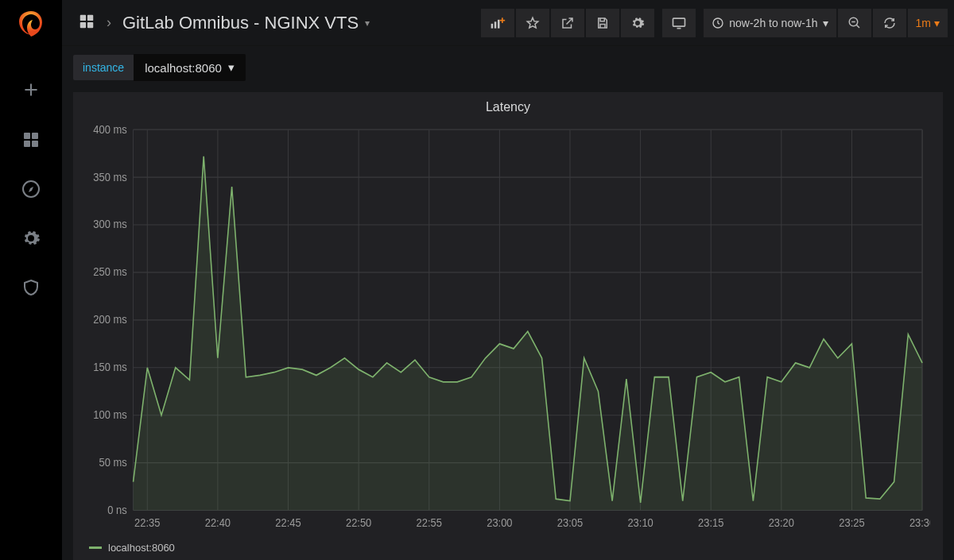  I want to click on add-panel-button, so click(498, 23).